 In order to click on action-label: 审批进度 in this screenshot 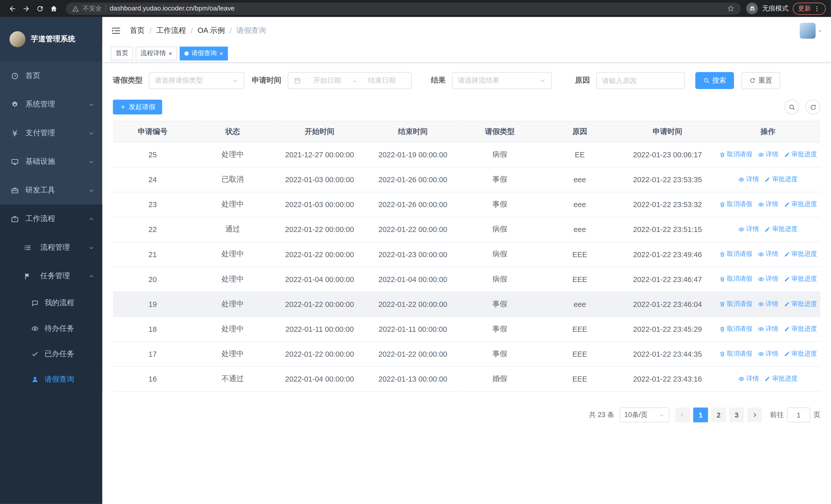, I will do `click(804, 329)`.